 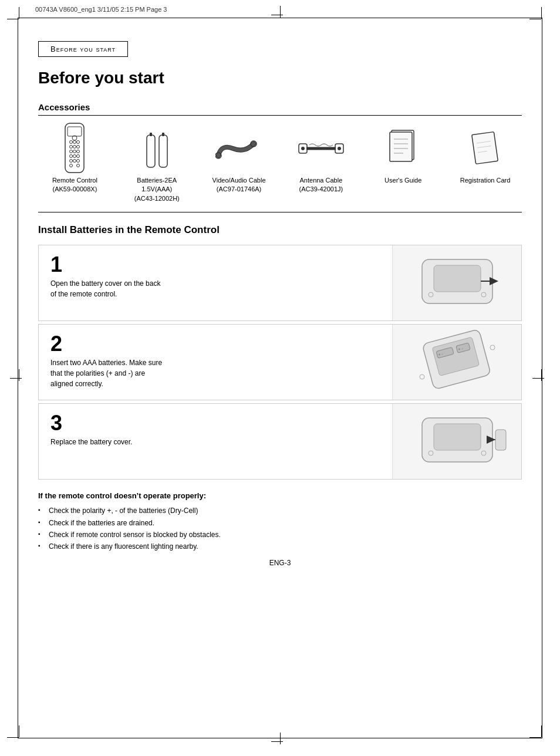 What do you see at coordinates (280, 9) in the screenshot?
I see `file-header: 00743A V8600_eng1 3/11/05 2:15 PM Page 3` at bounding box center [280, 9].